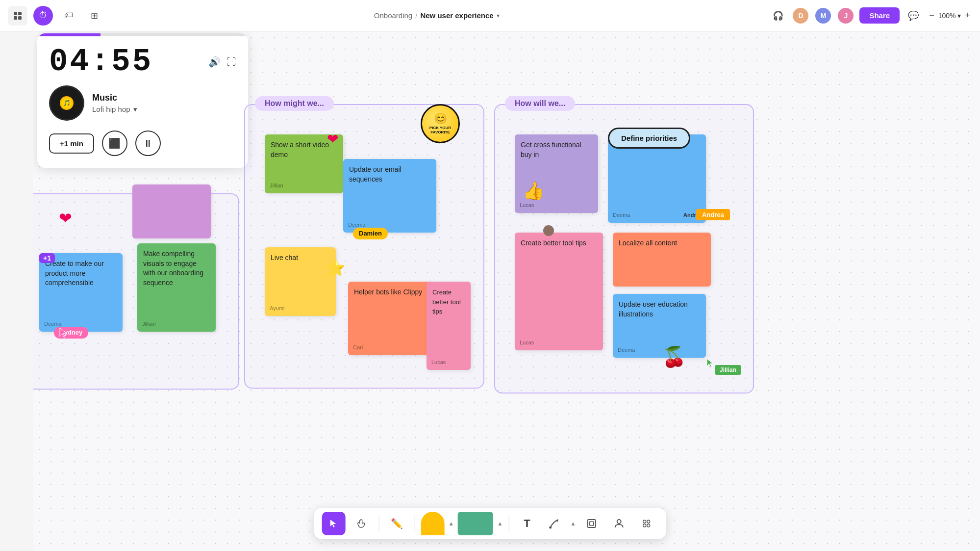  Describe the element at coordinates (148, 143) in the screenshot. I see `pause-button: ⏸` at that location.